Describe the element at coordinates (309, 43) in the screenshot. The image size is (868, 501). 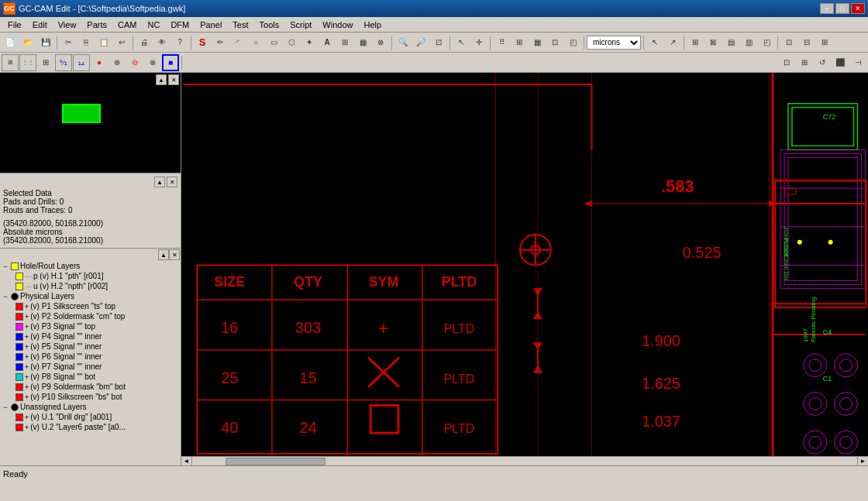
I see `draw-flash: ✦` at that location.